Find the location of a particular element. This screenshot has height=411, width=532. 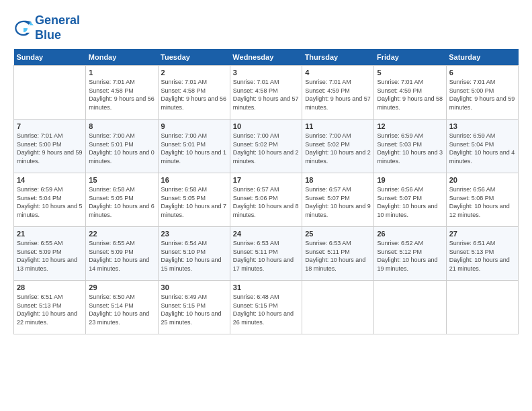

calendar-cell: 31Sunrise: 6:48 AMSunset: 5:15 PMDayligh… is located at coordinates (266, 308).